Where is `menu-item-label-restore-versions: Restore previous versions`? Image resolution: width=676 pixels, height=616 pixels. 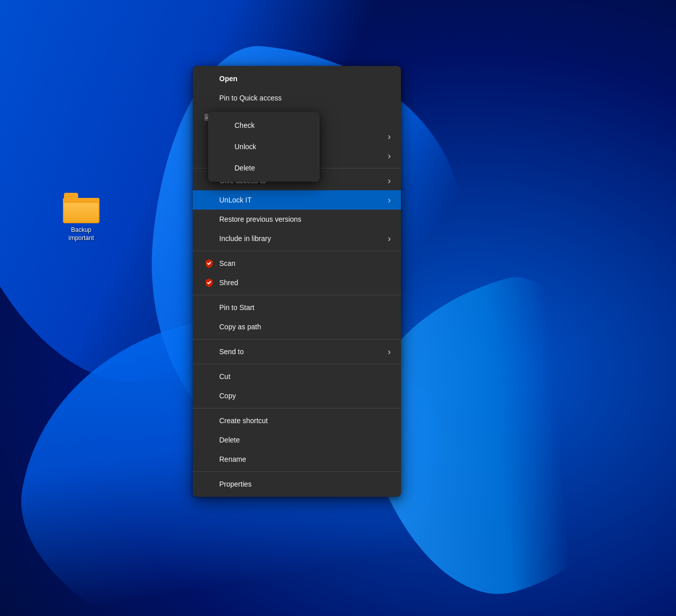 menu-item-label-restore-versions: Restore previous versions is located at coordinates (305, 219).